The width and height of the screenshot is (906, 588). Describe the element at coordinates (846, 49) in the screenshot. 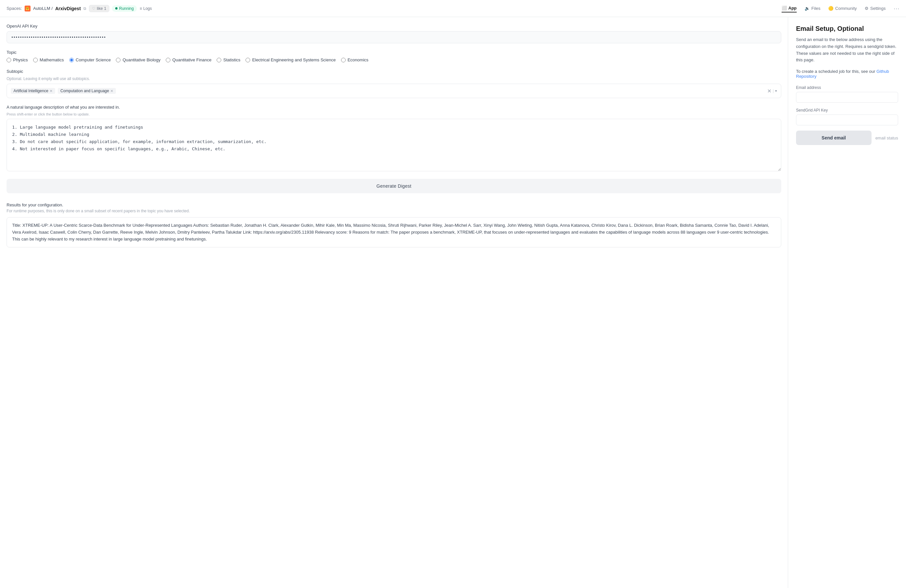

I see `email-desc-text: Send an email to the below address using…` at that location.